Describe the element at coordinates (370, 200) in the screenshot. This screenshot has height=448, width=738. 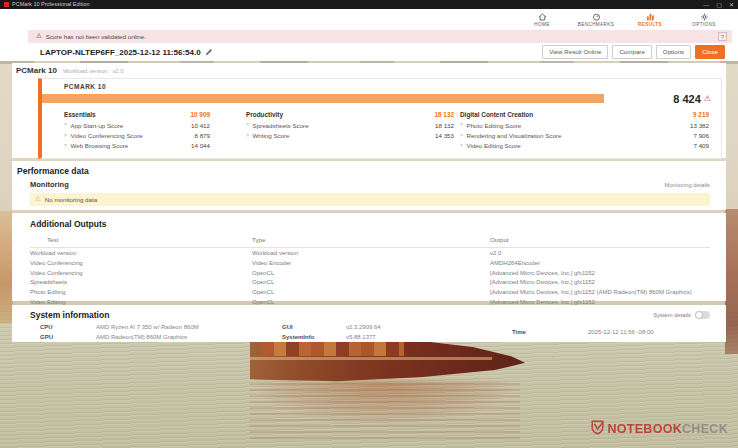
I see `no-monitoring-alert: ⚠ No monitoring data` at that location.